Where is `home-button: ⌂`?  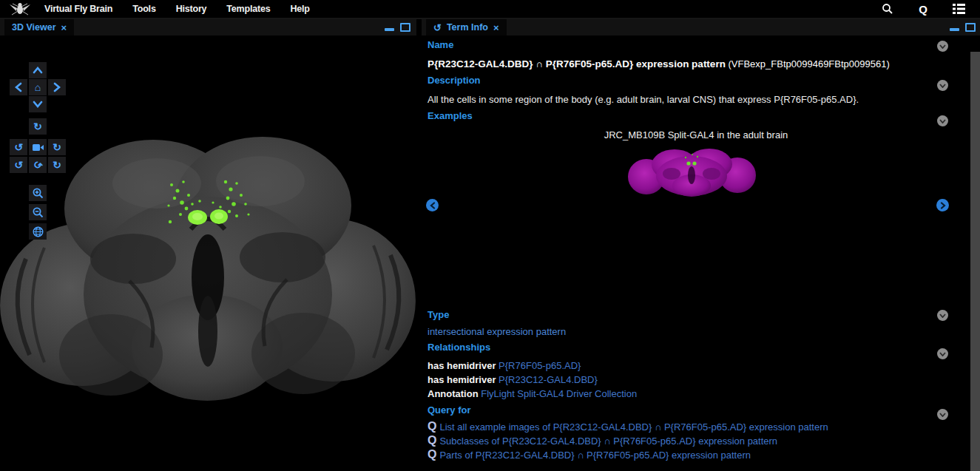
home-button: ⌂ is located at coordinates (38, 87).